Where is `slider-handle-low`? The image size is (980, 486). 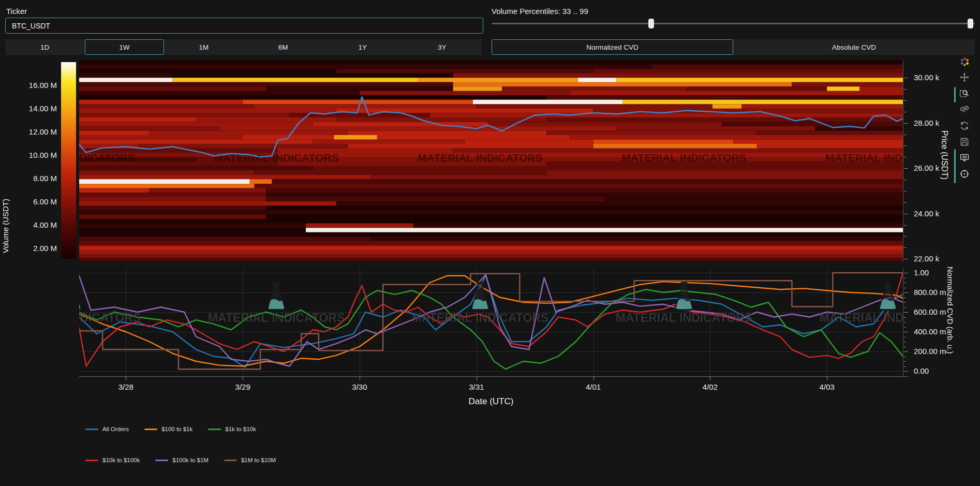
slider-handle-low is located at coordinates (651, 24).